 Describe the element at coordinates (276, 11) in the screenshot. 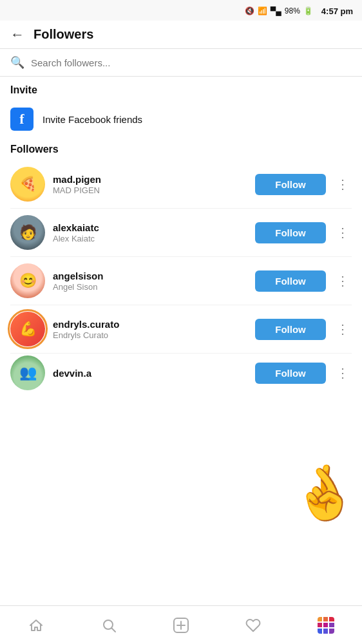

I see `signal-icon: ▀▄` at that location.